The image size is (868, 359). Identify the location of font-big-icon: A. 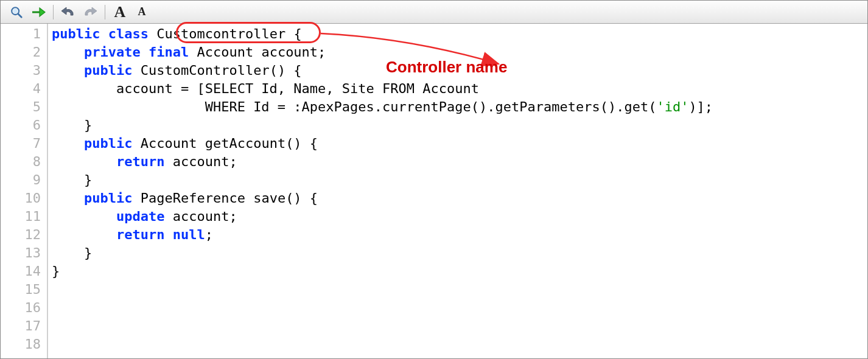
(121, 12).